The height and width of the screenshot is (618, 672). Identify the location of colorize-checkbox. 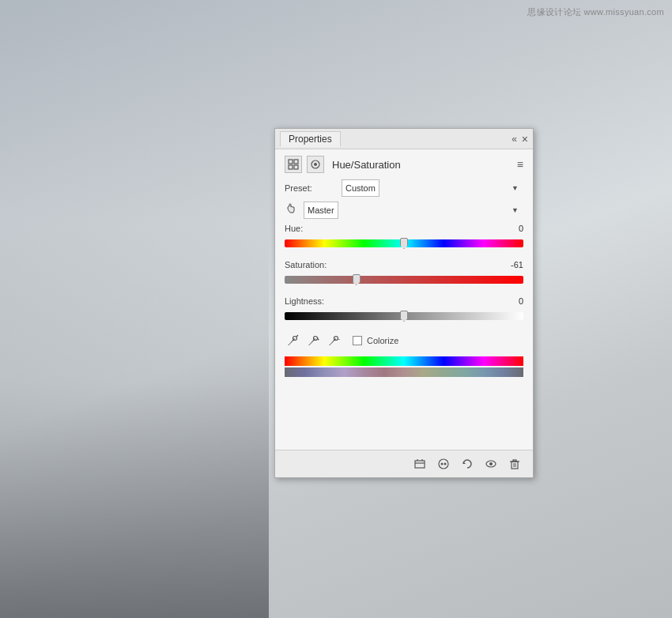
(357, 341).